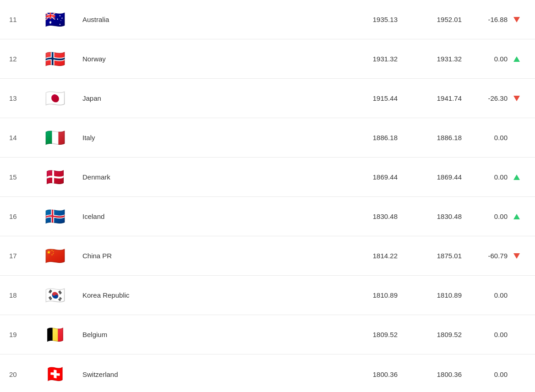  What do you see at coordinates (430, 295) in the screenshot?
I see `previous-points: 1810.89` at bounding box center [430, 295].